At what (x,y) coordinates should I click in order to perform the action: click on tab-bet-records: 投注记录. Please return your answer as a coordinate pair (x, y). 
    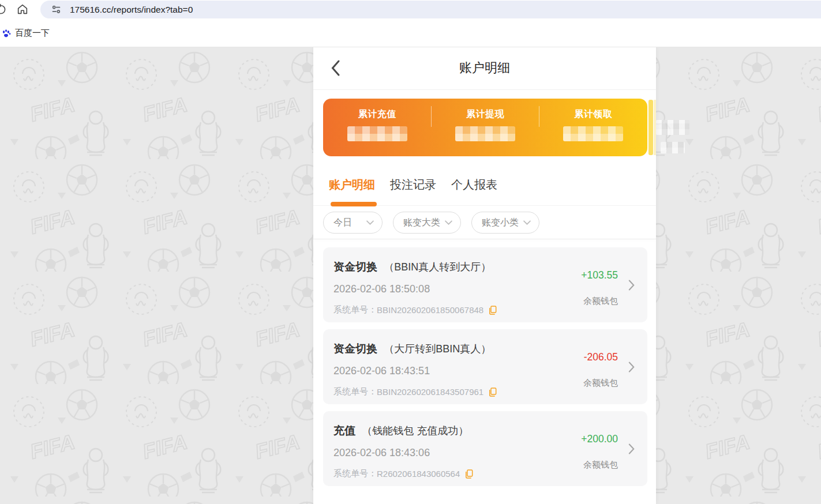
    Looking at the image, I should click on (413, 185).